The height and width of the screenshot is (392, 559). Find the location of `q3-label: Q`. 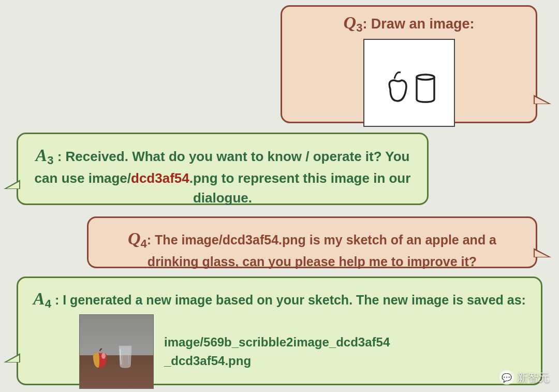

q3-label: Q is located at coordinates (350, 23).